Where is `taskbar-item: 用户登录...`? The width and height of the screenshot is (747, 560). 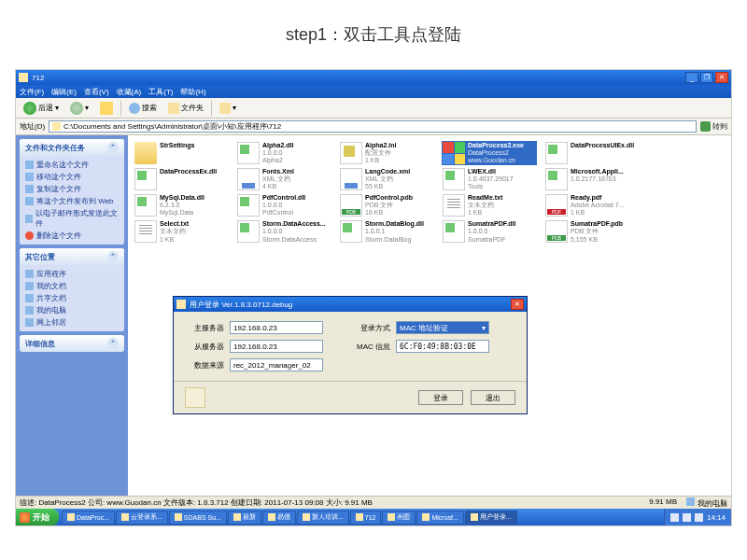
taskbar-item: 用户登录... is located at coordinates (491, 517).